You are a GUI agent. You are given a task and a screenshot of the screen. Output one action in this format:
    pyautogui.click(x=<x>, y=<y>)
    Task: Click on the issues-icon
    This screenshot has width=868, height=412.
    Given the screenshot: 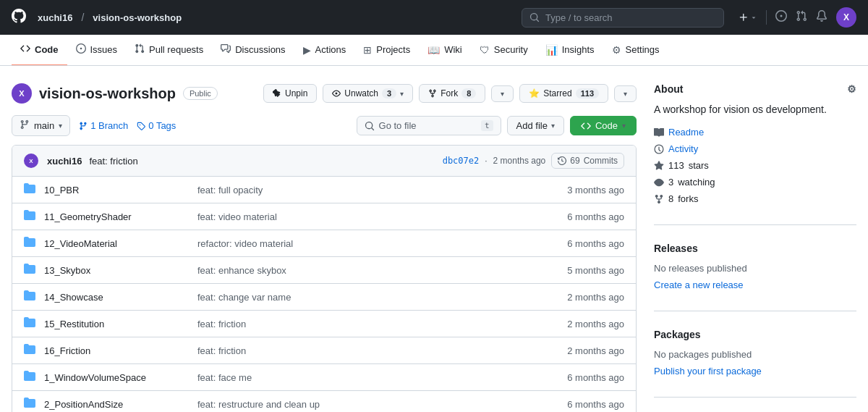 What is the action you would take?
    pyautogui.click(x=781, y=17)
    